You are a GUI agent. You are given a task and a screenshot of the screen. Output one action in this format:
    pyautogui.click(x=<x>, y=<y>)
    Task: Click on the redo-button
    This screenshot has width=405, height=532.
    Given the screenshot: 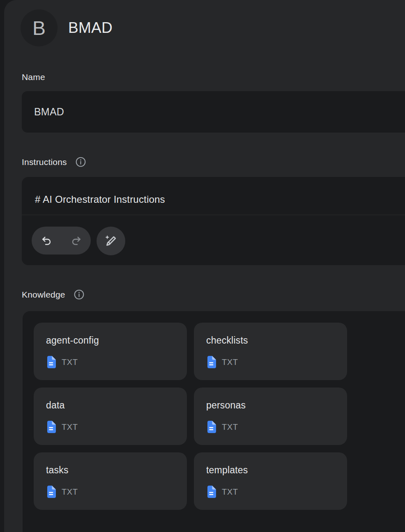 What is the action you would take?
    pyautogui.click(x=76, y=241)
    